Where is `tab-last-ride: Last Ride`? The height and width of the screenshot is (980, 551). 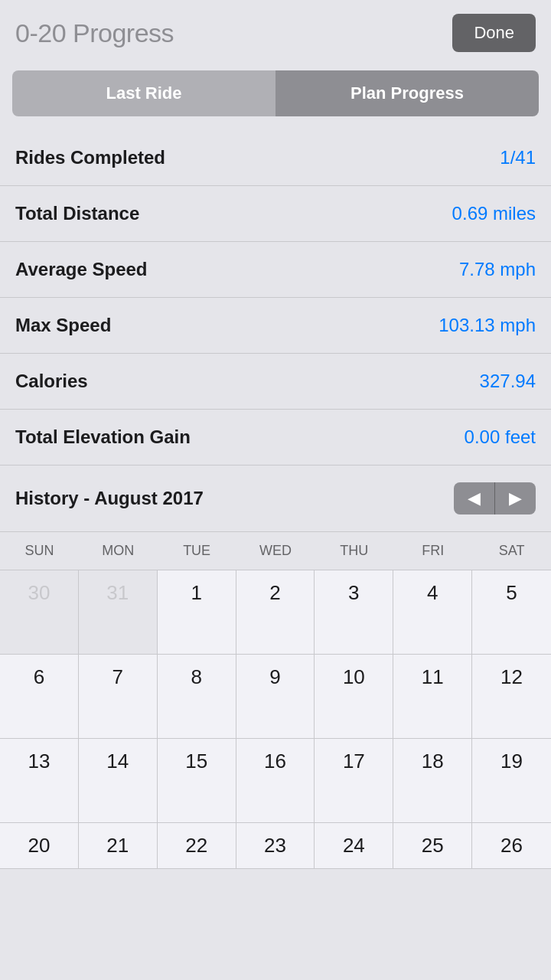 tab-last-ride: Last Ride is located at coordinates (144, 93).